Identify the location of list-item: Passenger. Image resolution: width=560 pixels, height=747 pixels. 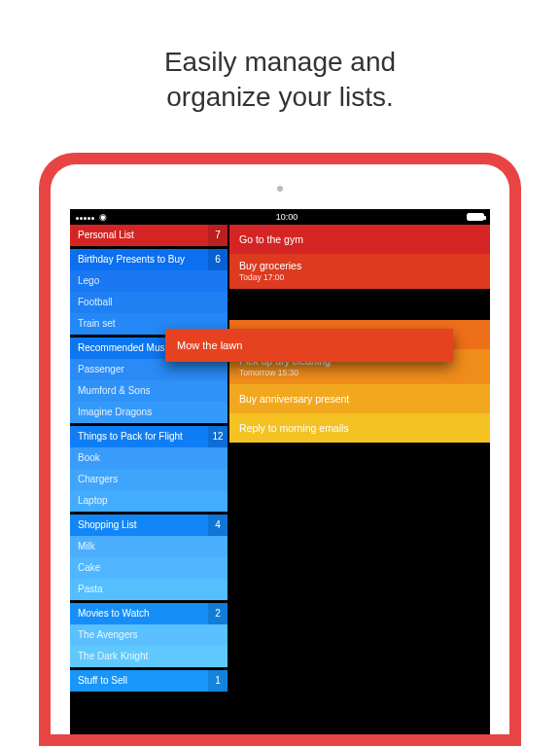
(149, 370).